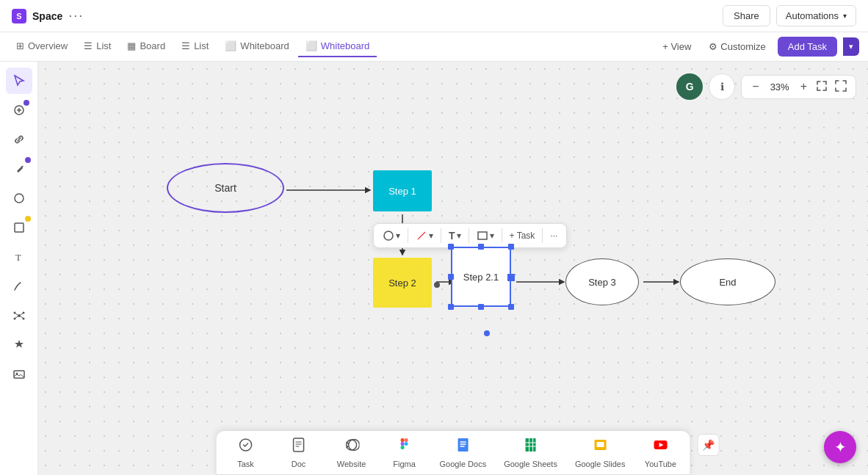  I want to click on ai-tool, so click(19, 110).